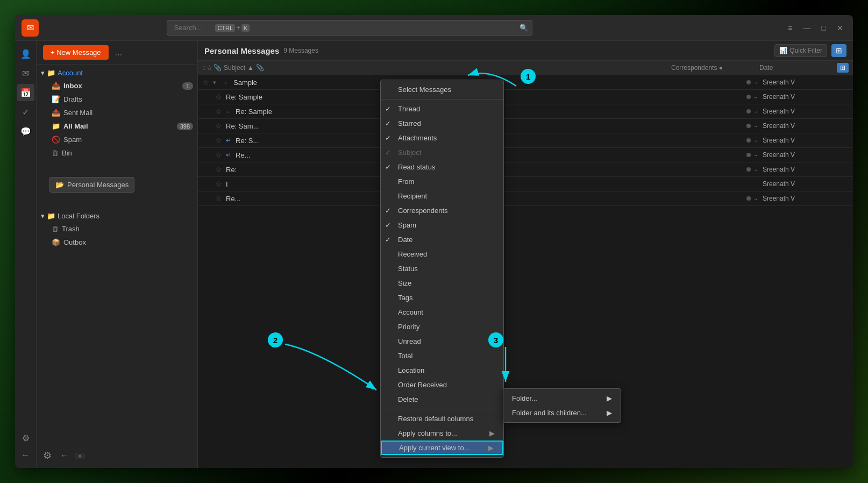 This screenshot has width=868, height=483. What do you see at coordinates (26, 54) in the screenshot?
I see `sidebar-icon-profile: 👤` at bounding box center [26, 54].